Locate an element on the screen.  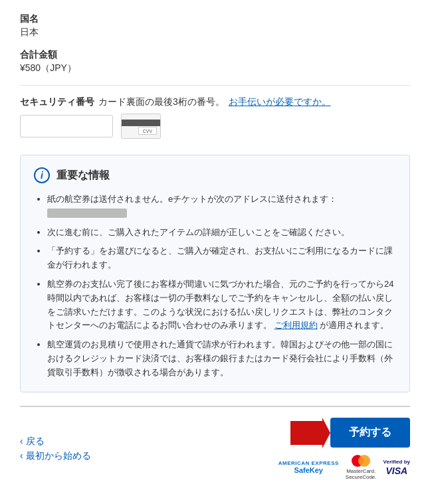
restart-link: 最初から始める is located at coordinates (56, 456).